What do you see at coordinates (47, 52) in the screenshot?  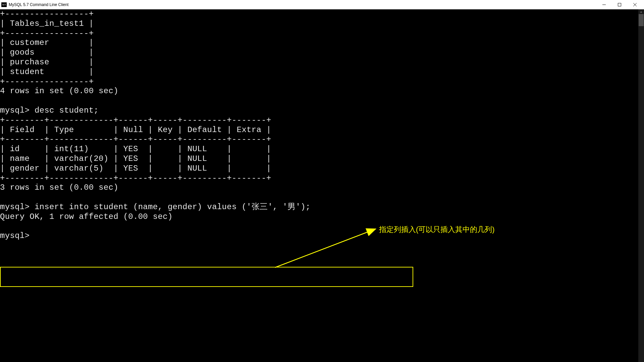 I see `tables-row: | goods |` at bounding box center [47, 52].